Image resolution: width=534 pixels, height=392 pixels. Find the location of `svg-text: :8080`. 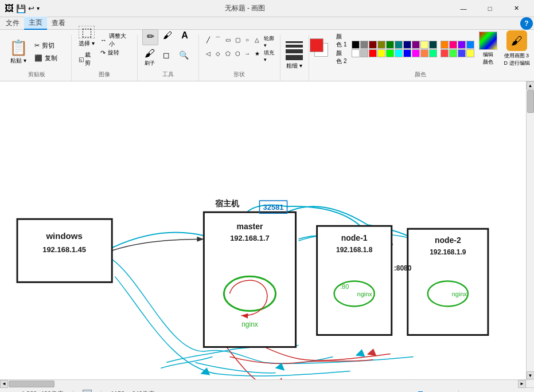

svg-text: :8080 is located at coordinates (403, 268).